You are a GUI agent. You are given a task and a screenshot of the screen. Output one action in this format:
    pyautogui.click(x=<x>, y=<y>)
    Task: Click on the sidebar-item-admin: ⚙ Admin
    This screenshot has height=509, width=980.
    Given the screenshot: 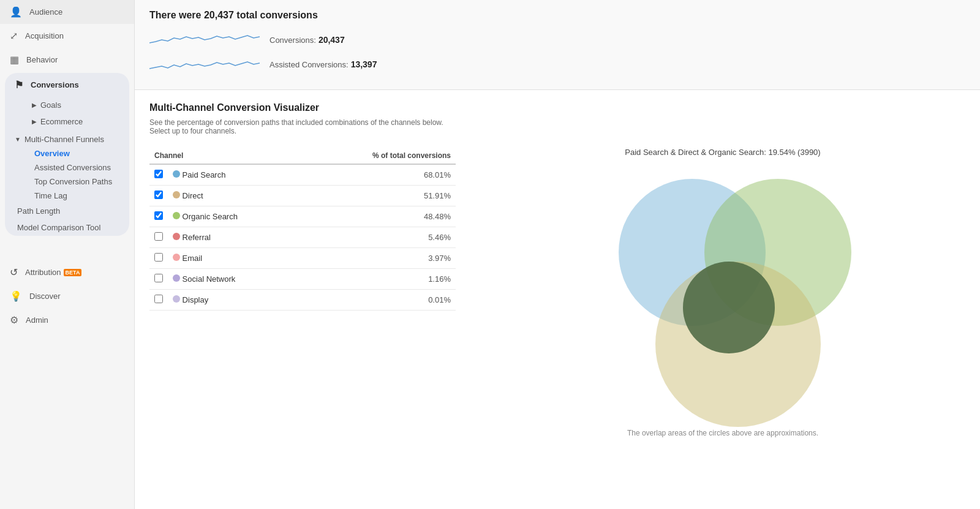 What is the action you would take?
    pyautogui.click(x=67, y=320)
    